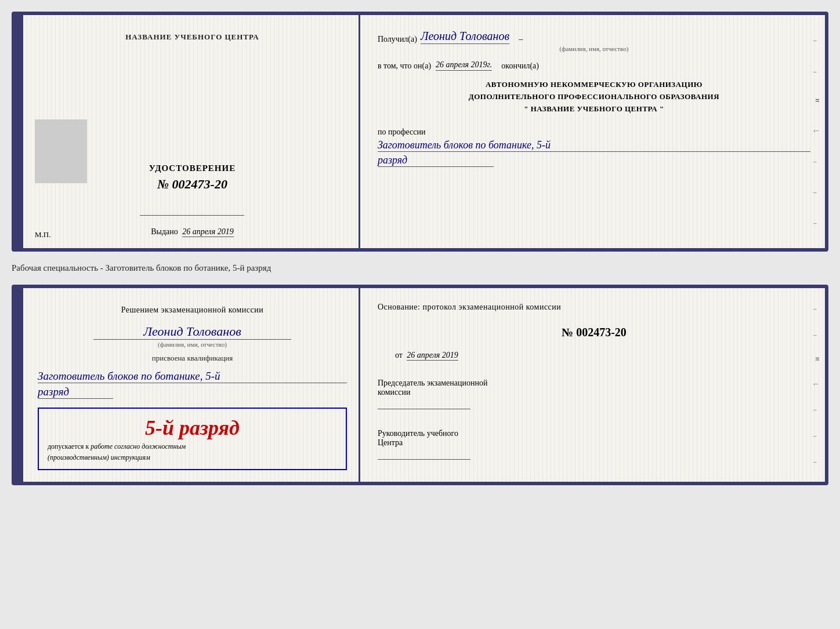 The height and width of the screenshot is (629, 840). What do you see at coordinates (818, 161) in the screenshot?
I see `mark4: –` at bounding box center [818, 161].